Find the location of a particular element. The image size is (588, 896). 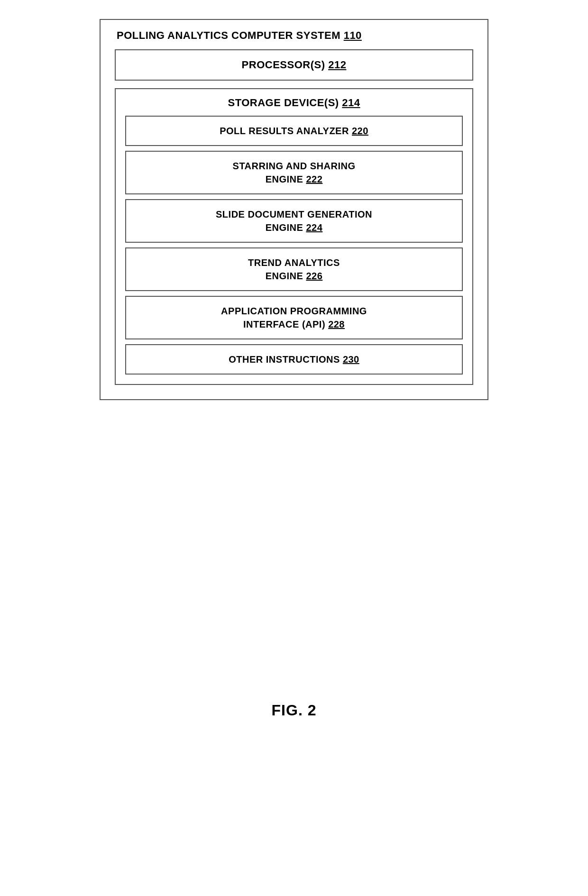

storage-ref: 214 is located at coordinates (351, 102).